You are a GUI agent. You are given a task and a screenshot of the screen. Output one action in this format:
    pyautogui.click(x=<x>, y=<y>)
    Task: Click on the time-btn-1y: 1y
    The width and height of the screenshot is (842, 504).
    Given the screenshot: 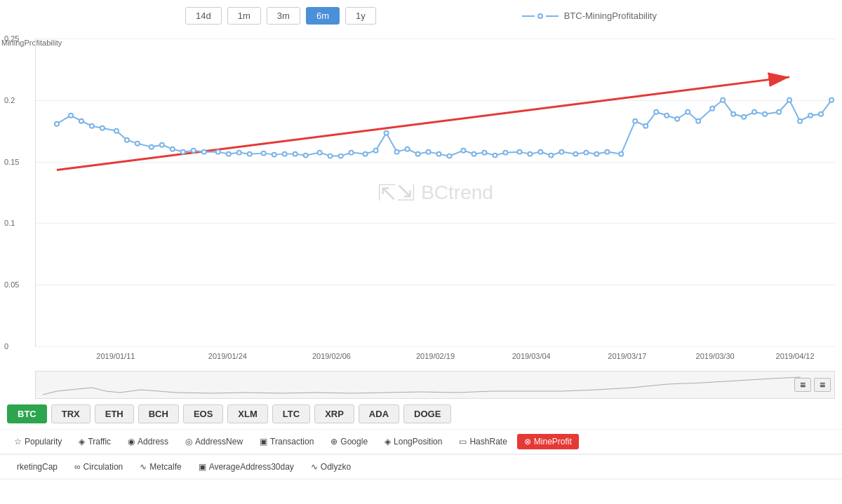 What is the action you would take?
    pyautogui.click(x=361, y=15)
    